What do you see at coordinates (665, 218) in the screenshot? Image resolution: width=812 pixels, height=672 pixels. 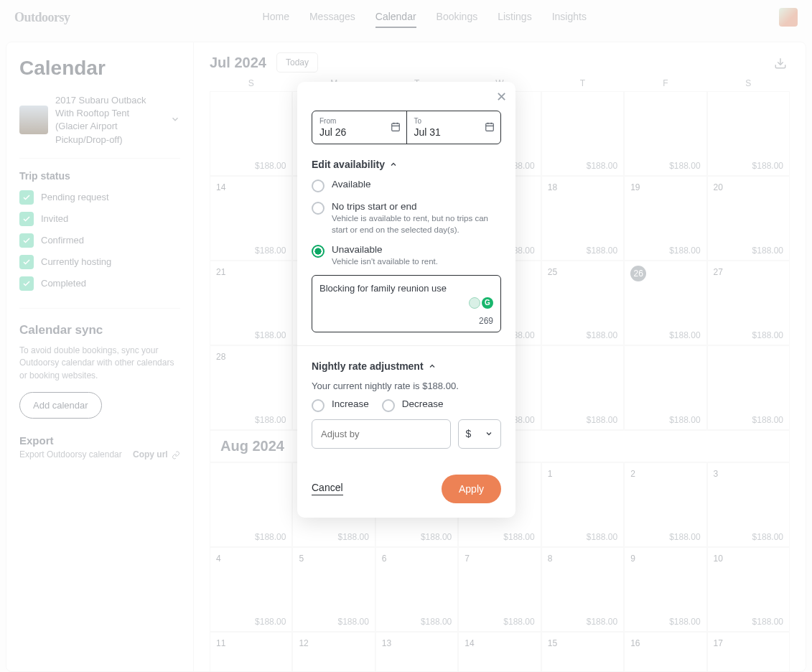 I see `calendar-cell: 19$188.00` at bounding box center [665, 218].